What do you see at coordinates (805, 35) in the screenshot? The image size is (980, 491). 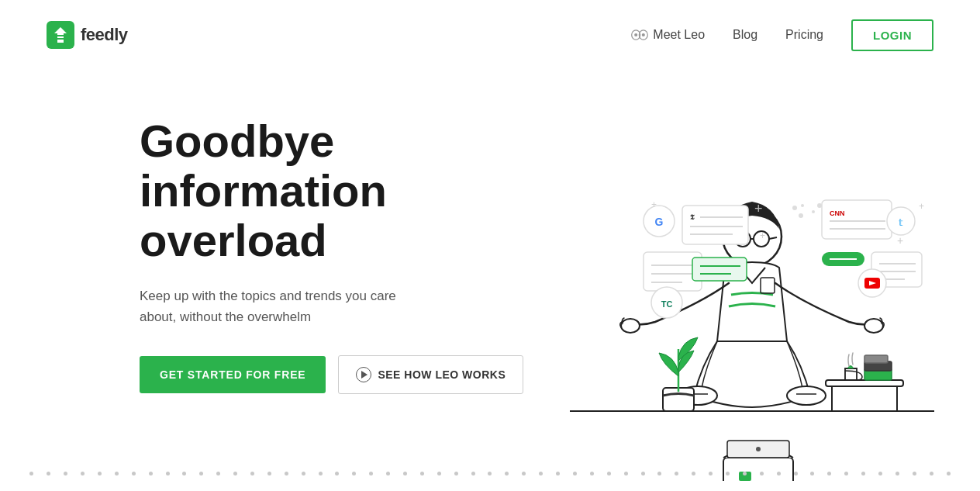 I see `nav-item-pricing: Pricing` at bounding box center [805, 35].